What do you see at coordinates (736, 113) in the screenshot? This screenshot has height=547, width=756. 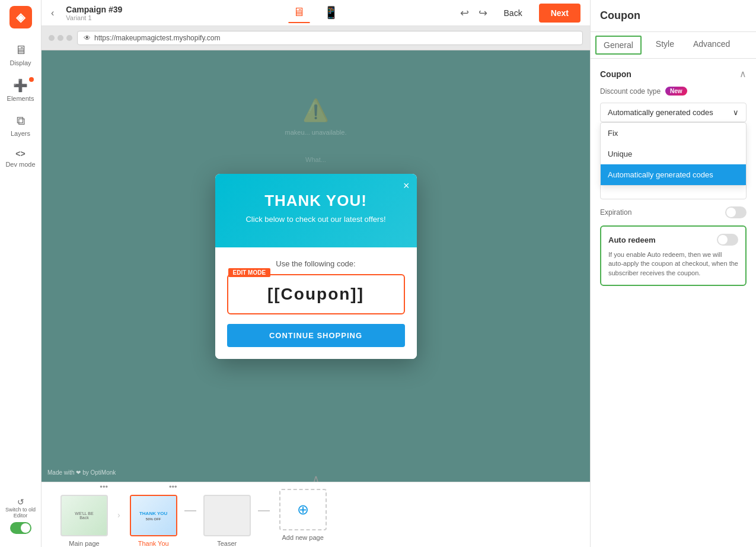 I see `chevron-down-icon: ∨` at bounding box center [736, 113].